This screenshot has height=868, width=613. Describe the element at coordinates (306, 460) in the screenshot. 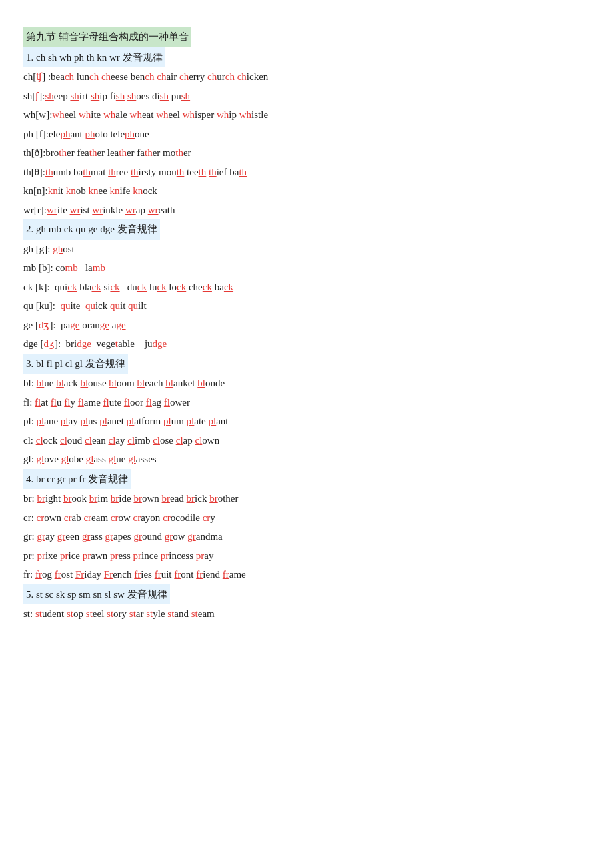

I see `gl-line: gl: glove globe glass glue glasses` at that location.